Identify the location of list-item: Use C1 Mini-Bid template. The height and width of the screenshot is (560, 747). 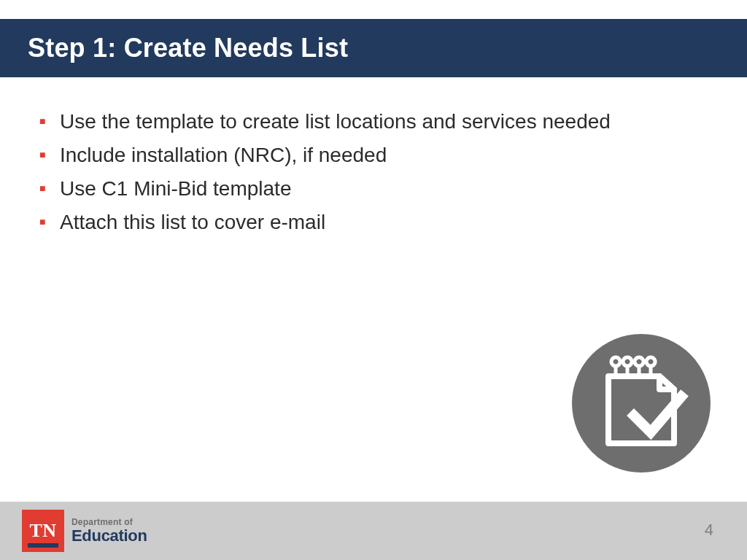
(371, 189).